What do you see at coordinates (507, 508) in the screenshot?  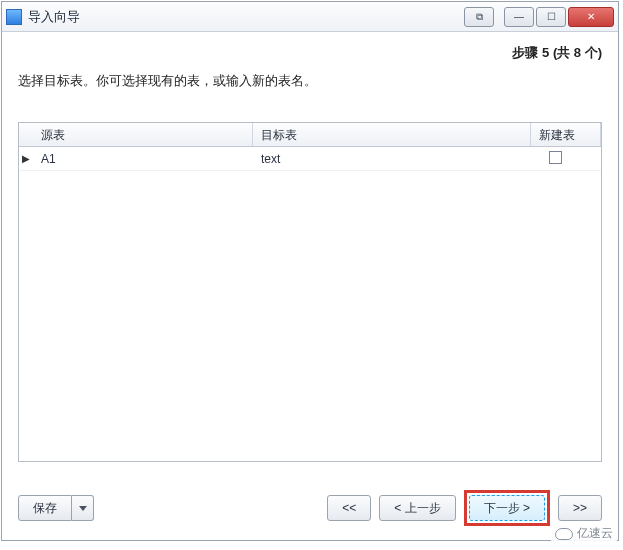 I see `next-button-highlight: 下一步 >` at bounding box center [507, 508].